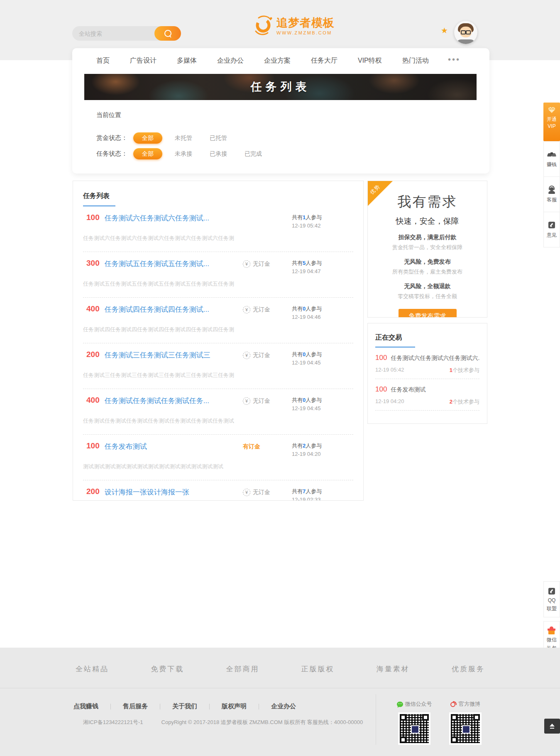  I want to click on gem-icon, so click(552, 110).